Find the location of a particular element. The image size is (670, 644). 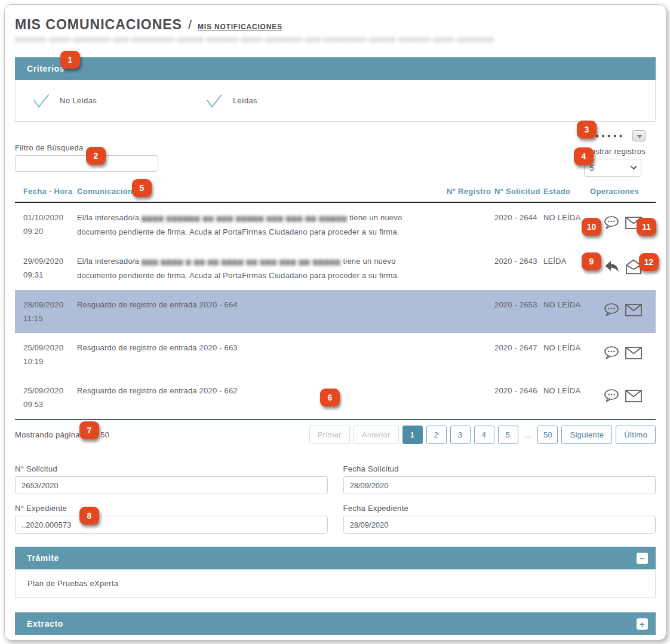

reply-icon is located at coordinates (612, 267).